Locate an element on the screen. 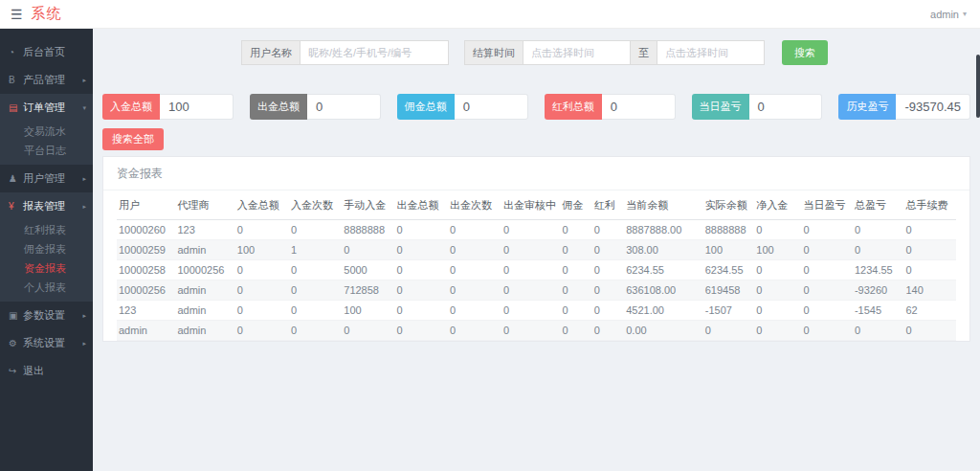 The width and height of the screenshot is (980, 471). stat-history-pnl: 历史盈亏 -93570.45 is located at coordinates (904, 107).